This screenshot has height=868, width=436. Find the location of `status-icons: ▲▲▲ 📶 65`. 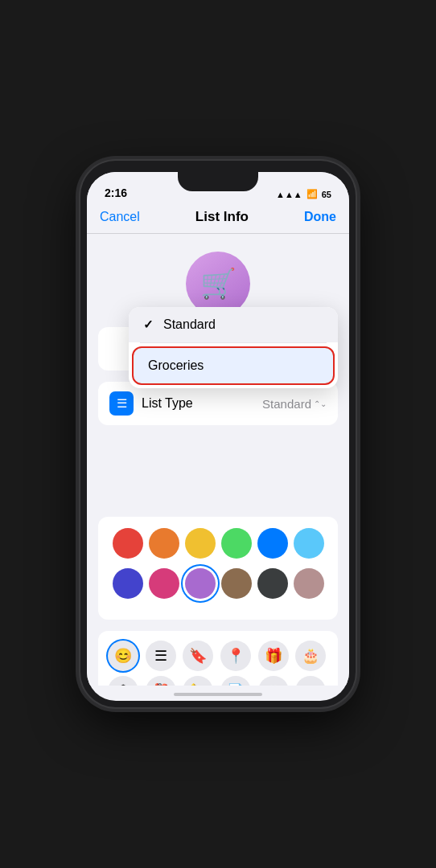

status-icons: ▲▲▲ 📶 65 is located at coordinates (304, 194).